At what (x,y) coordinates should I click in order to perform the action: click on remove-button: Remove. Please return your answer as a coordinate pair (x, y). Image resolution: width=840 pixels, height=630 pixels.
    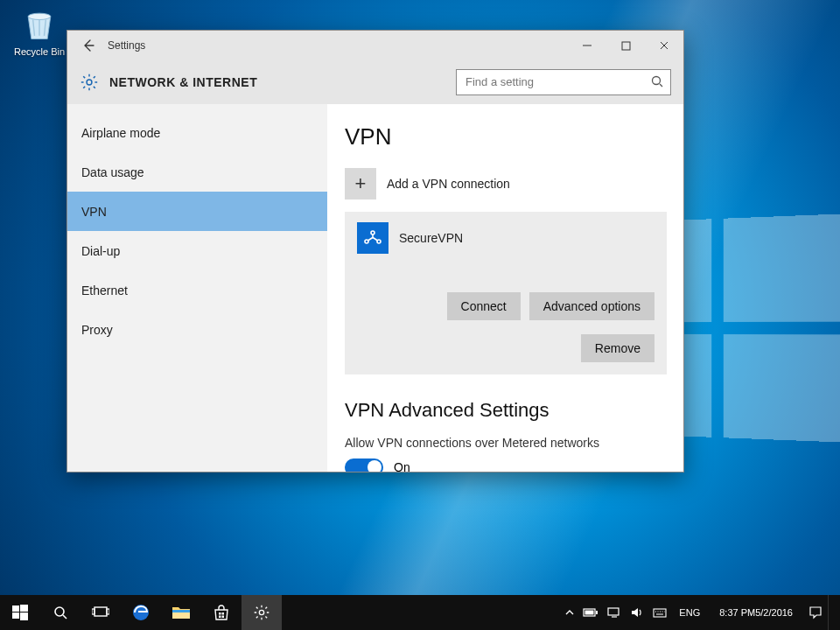
    Looking at the image, I should click on (618, 348).